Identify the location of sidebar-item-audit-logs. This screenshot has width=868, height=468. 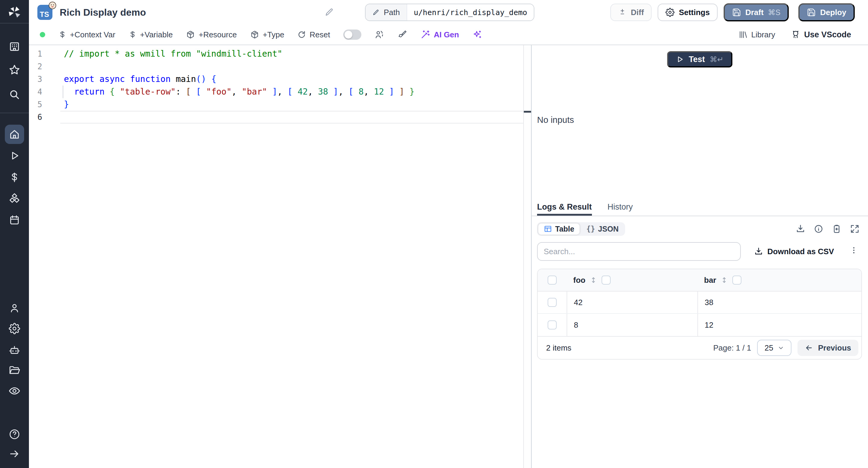
(14, 391).